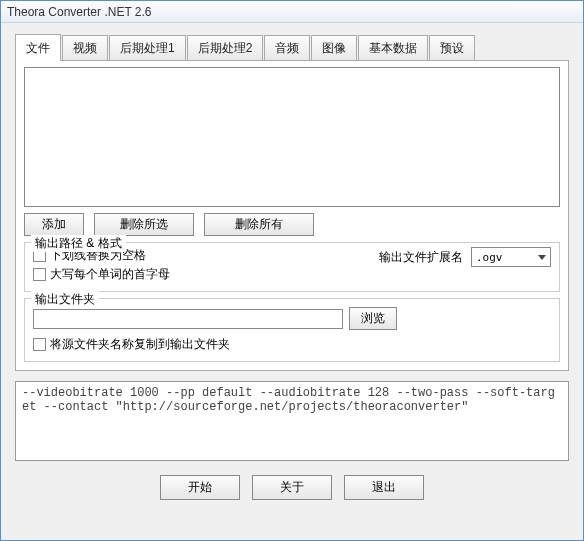  What do you see at coordinates (542, 258) in the screenshot?
I see `chevron-down-icon` at bounding box center [542, 258].